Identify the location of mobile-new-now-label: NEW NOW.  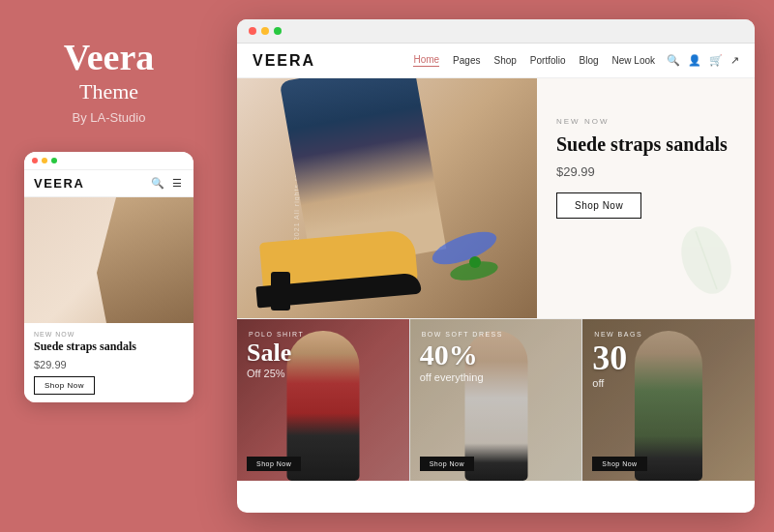
(108, 335).